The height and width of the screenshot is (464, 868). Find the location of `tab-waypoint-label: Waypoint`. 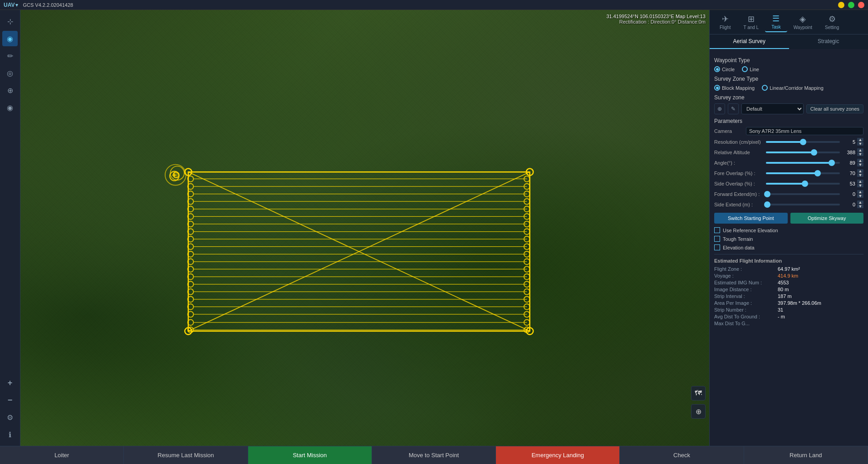

tab-waypoint-label: Waypoint is located at coordinates (803, 27).